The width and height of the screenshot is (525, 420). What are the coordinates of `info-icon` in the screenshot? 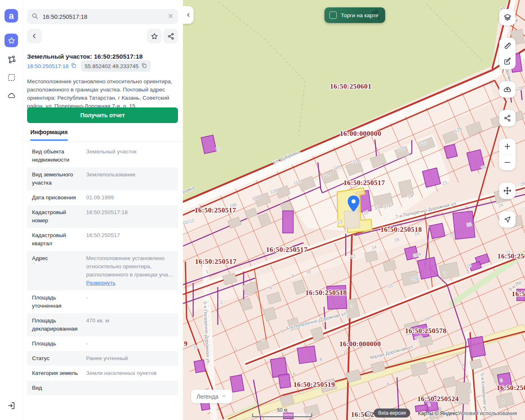 It's located at (368, 415).